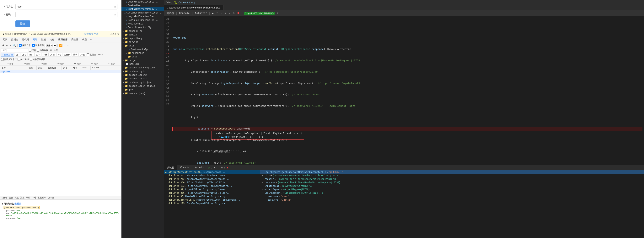 The height and width of the screenshot is (238, 644). Describe the element at coordinates (35, 40) in the screenshot. I see `tab-network: 网络` at that location.